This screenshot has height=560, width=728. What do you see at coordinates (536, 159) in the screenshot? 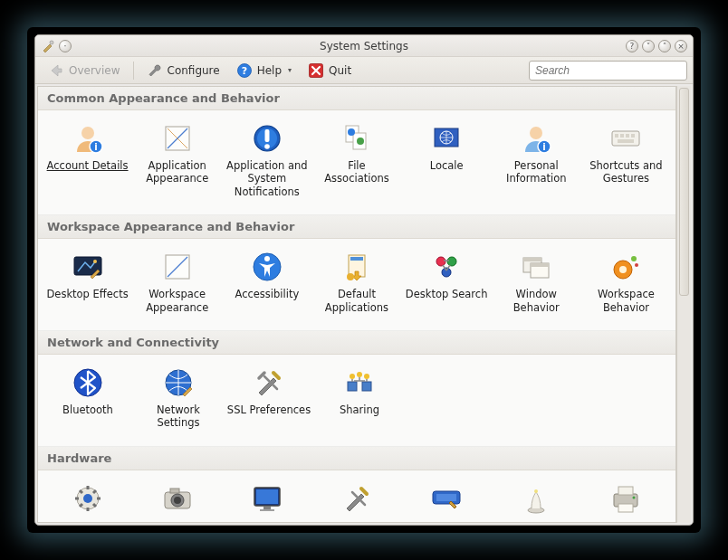
I see `settings-item: Personal Information` at bounding box center [536, 159].